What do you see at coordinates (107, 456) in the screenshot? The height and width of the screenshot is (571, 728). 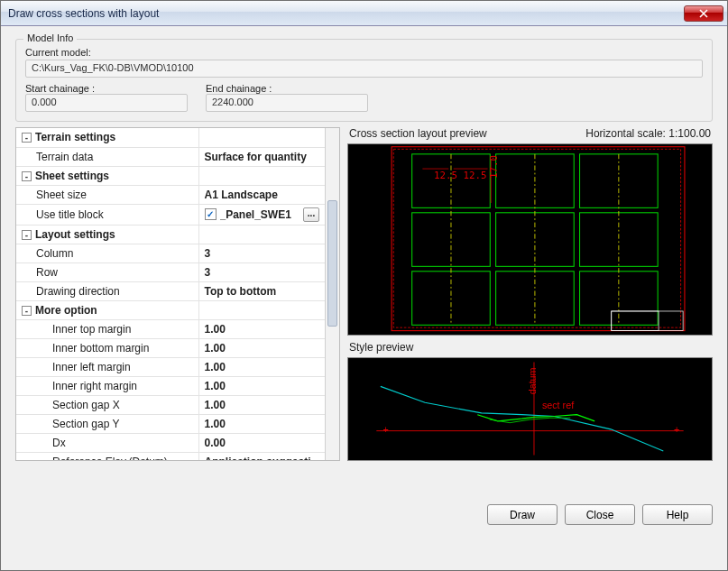 I see `reference-elev-label: Reference Elev.(Datum)` at bounding box center [107, 456].